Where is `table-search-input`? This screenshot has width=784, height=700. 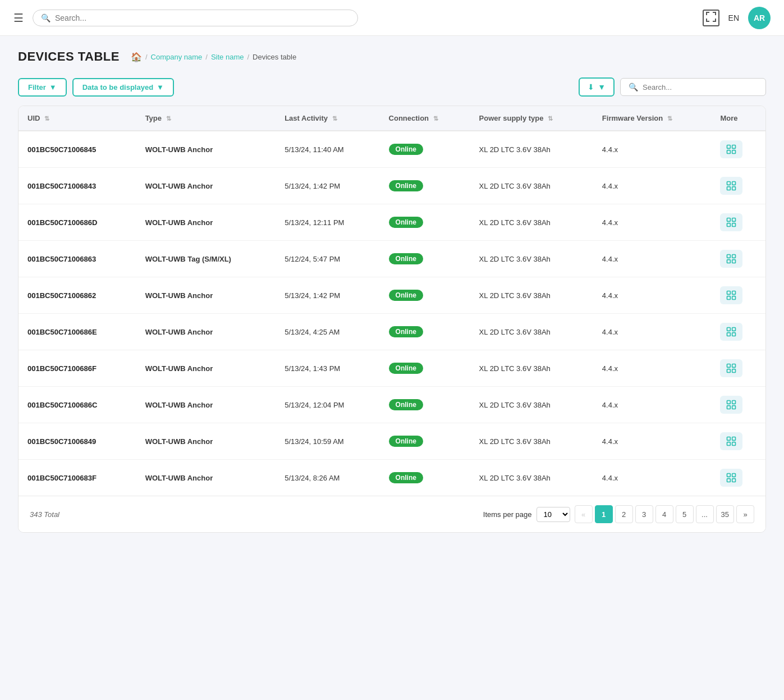 table-search-input is located at coordinates (700, 88).